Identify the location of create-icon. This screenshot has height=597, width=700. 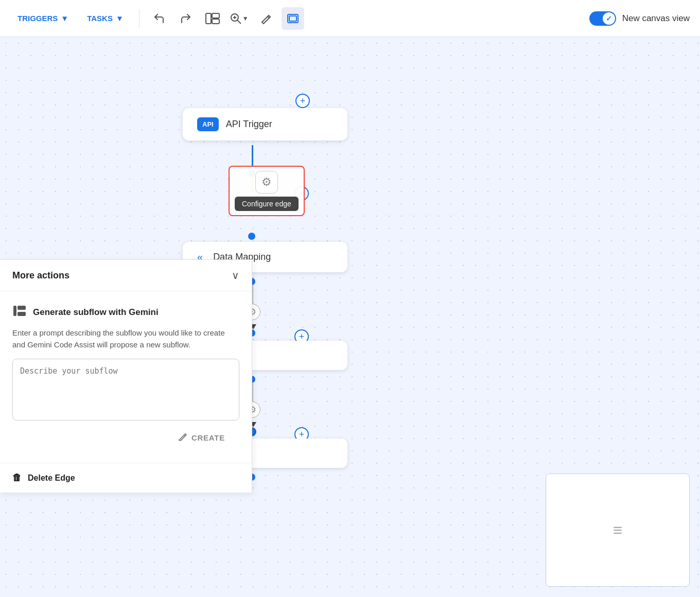
(183, 437).